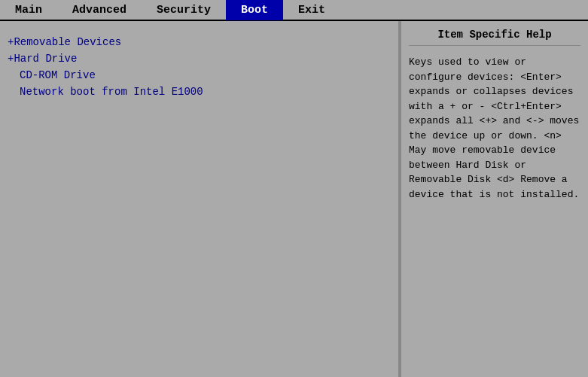 This screenshot has height=377, width=588. What do you see at coordinates (495, 38) in the screenshot?
I see `help-title: Item Specific Help` at bounding box center [495, 38].